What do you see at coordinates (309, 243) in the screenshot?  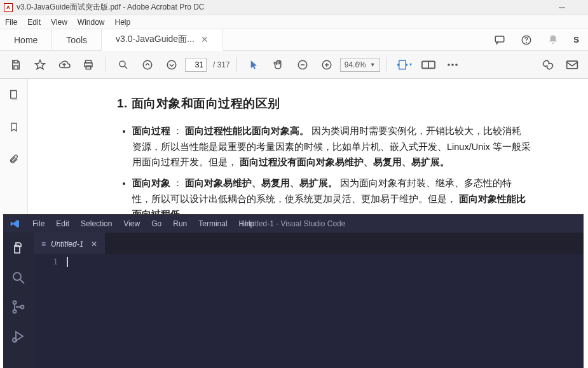 I see `vscode-tabs: ≡ Untitled-1 ✕` at bounding box center [309, 243].